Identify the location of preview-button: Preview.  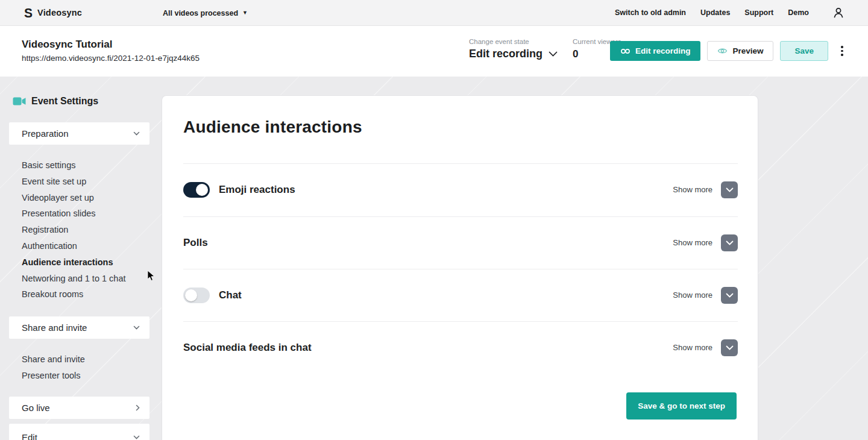
(740, 51).